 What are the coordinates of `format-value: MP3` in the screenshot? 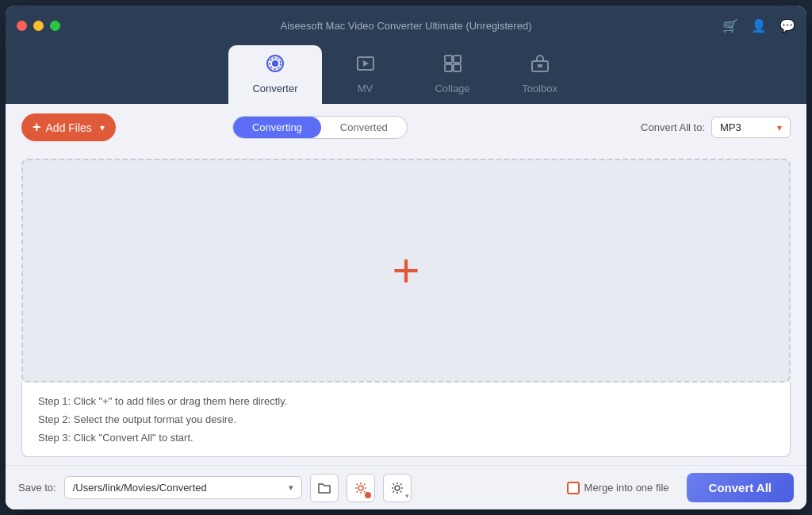 It's located at (749, 127).